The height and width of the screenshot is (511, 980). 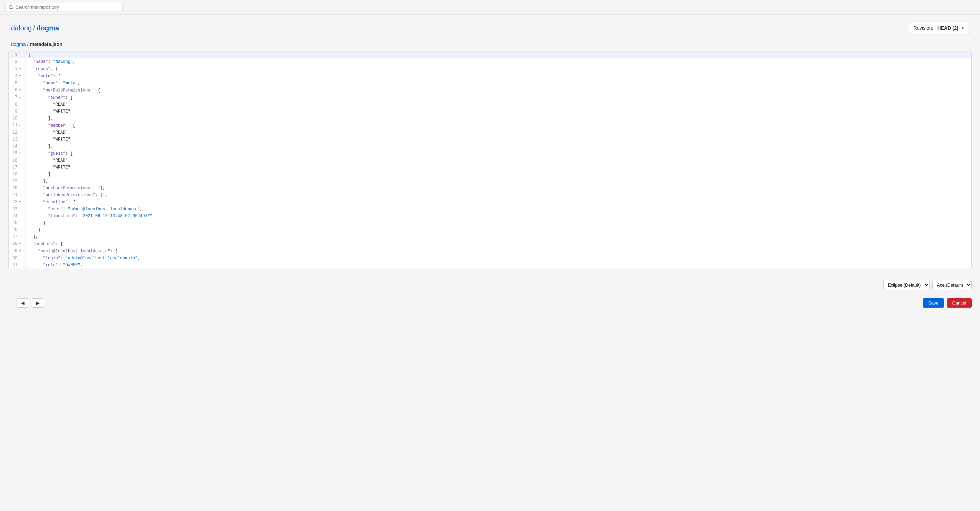 I want to click on table-row: 19 },, so click(x=490, y=181).